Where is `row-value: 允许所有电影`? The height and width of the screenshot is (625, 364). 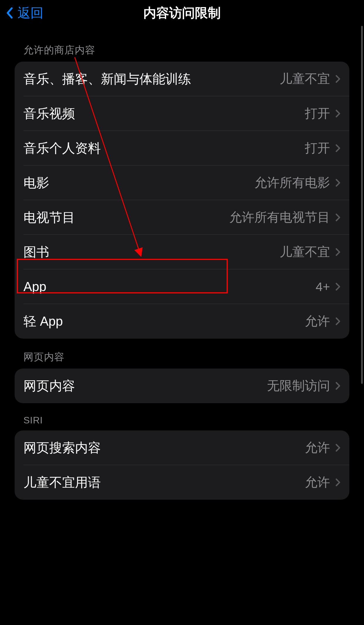
row-value: 允许所有电影 is located at coordinates (292, 183).